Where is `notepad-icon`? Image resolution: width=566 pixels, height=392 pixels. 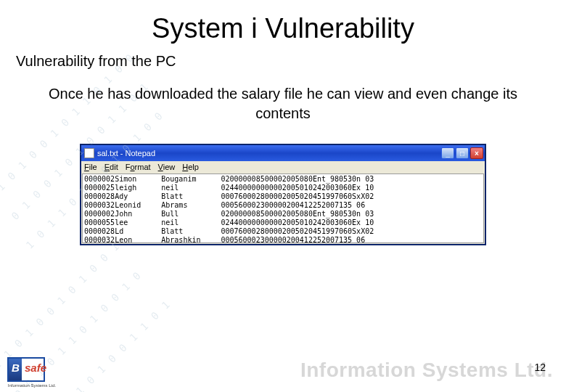
notepad-icon is located at coordinates (89, 153).